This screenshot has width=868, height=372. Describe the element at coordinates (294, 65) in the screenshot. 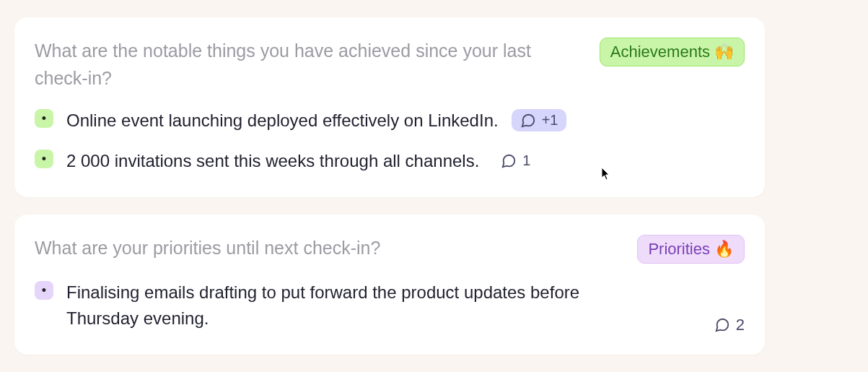

I see `question-text: What are the notable things you have ach…` at that location.